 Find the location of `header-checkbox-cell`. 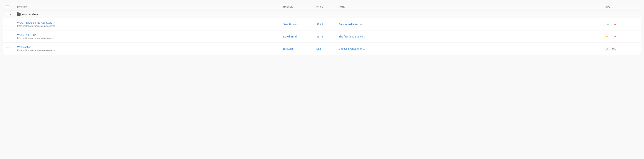

header-checkbox-cell is located at coordinates (12, 7).